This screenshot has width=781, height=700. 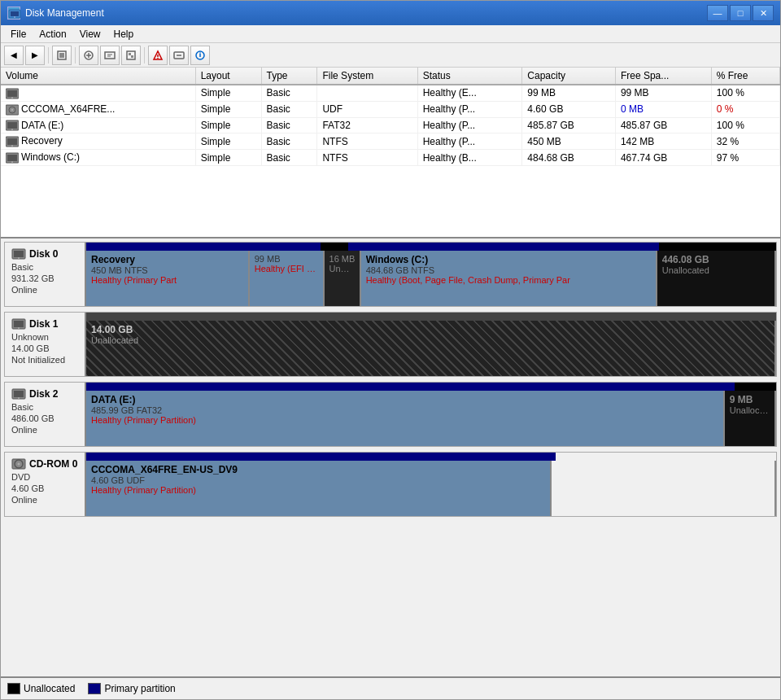 I want to click on table-cell-volume: DATA (E:), so click(x=98, y=125).